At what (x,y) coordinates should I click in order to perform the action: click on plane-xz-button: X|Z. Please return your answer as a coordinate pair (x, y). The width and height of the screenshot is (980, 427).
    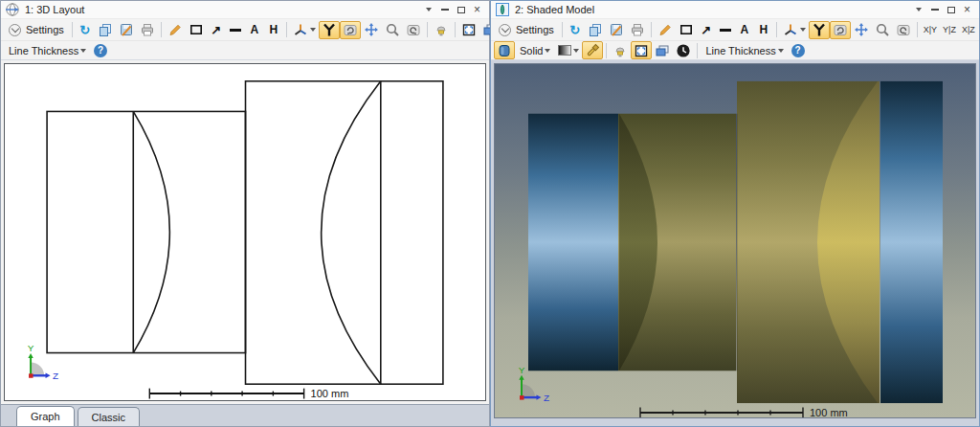
    Looking at the image, I should click on (969, 31).